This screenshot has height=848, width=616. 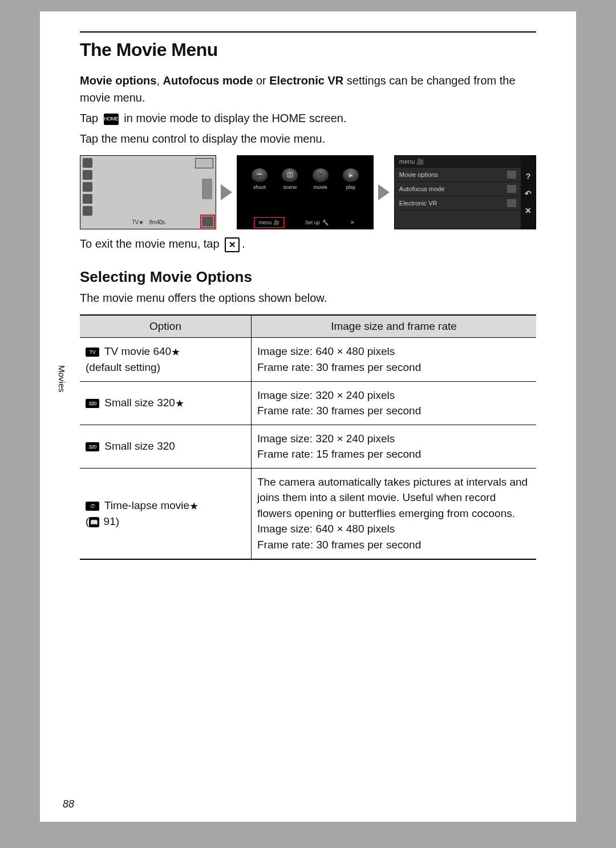 I want to click on setup-button: Set up🔧, so click(x=317, y=223).